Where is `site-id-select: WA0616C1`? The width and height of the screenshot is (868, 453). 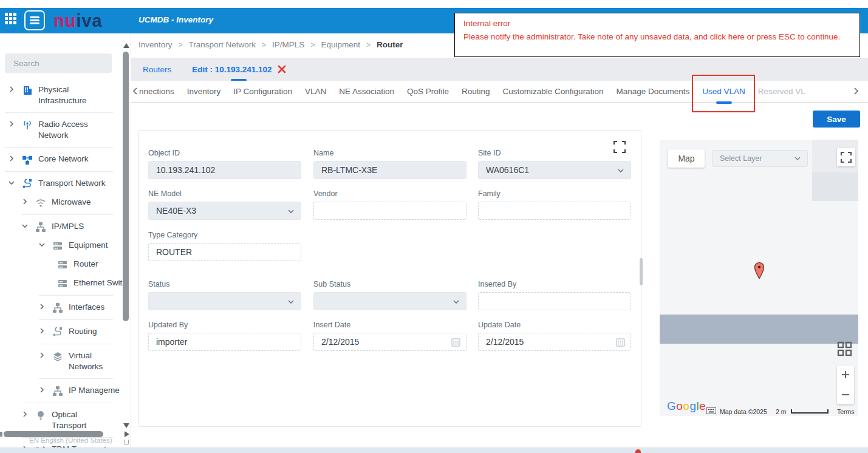 site-id-select: WA0616C1 is located at coordinates (555, 170).